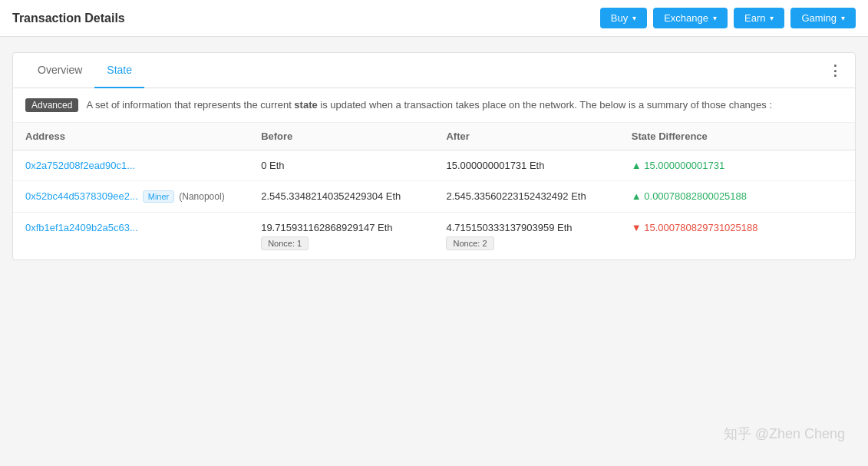  I want to click on exchange-button: Exchange ▾, so click(691, 18).